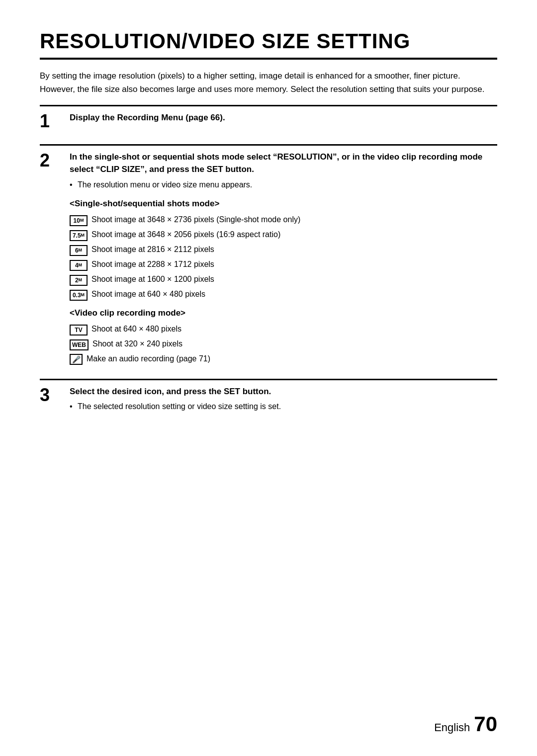 The height and width of the screenshot is (756, 537). Describe the element at coordinates (294, 264) in the screenshot. I see `res-text-4m: Shoot image at 2288 × 1712 pixels` at that location.